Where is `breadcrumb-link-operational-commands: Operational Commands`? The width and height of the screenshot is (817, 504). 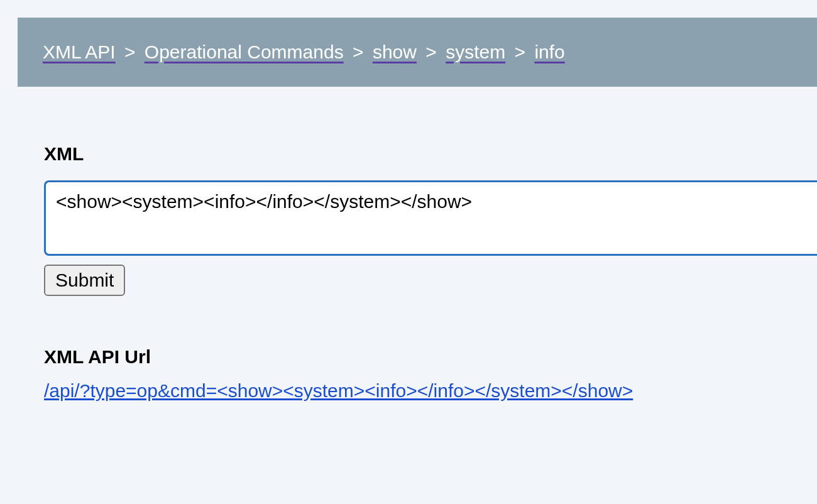
breadcrumb-link-operational-commands: Operational Commands is located at coordinates (244, 52).